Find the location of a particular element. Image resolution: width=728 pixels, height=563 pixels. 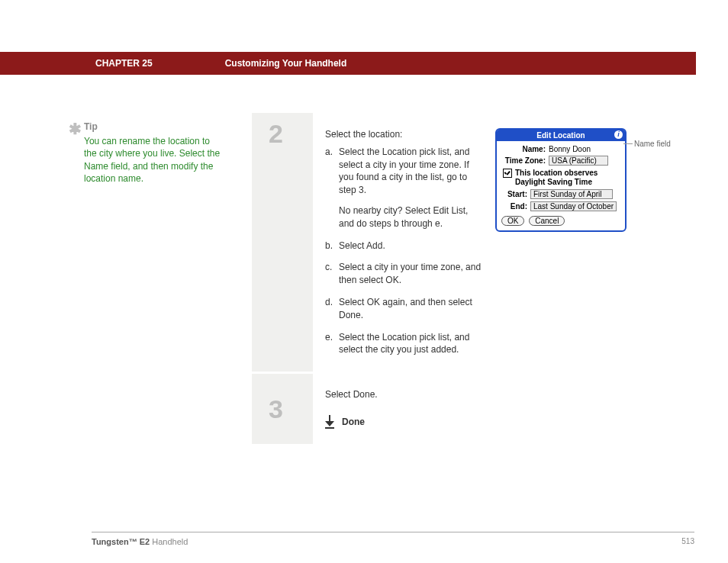

asterisk-icon: ✱ is located at coordinates (75, 130).